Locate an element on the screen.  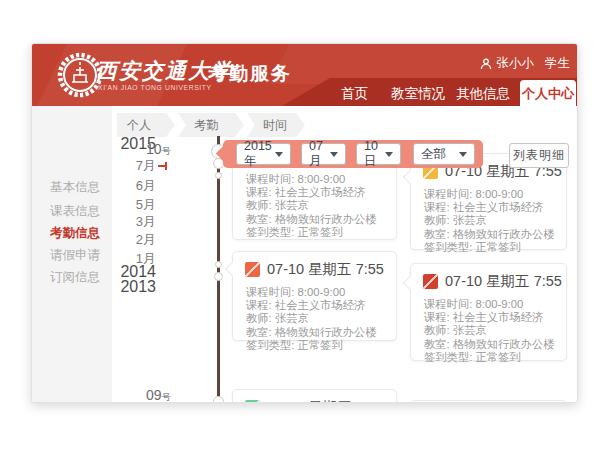
nav-item-other-info: 其他信息 is located at coordinates (483, 94).